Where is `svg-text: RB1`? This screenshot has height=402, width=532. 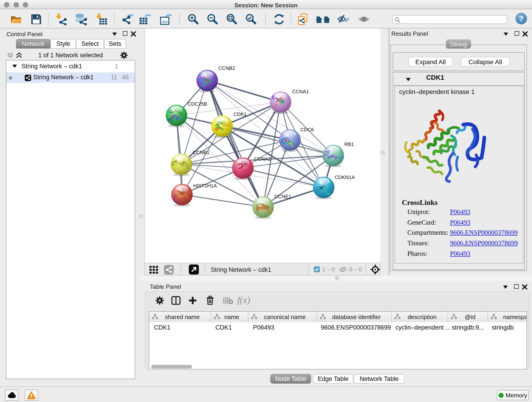
svg-text: RB1 is located at coordinates (349, 144).